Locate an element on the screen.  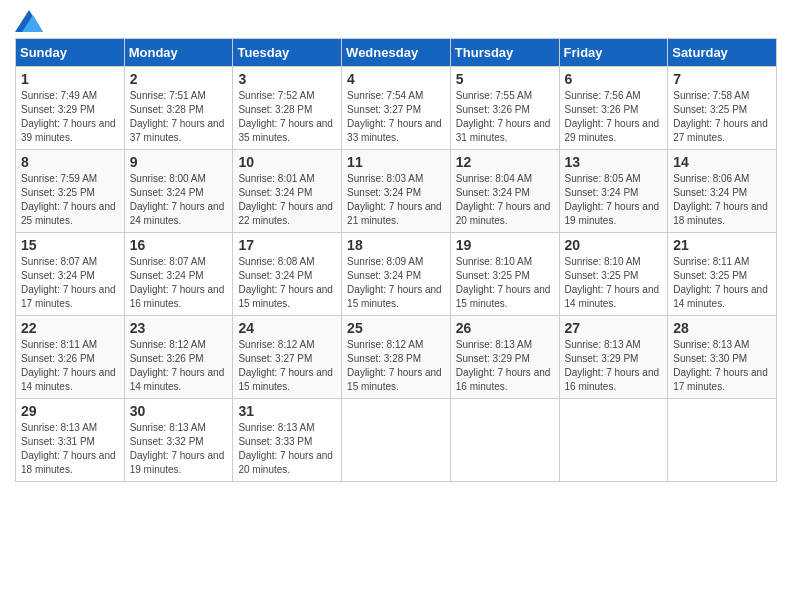
calendar-cell: 8Sunrise: 7:59 AMSunset: 3:25 PMDaylight… is located at coordinates (70, 192).